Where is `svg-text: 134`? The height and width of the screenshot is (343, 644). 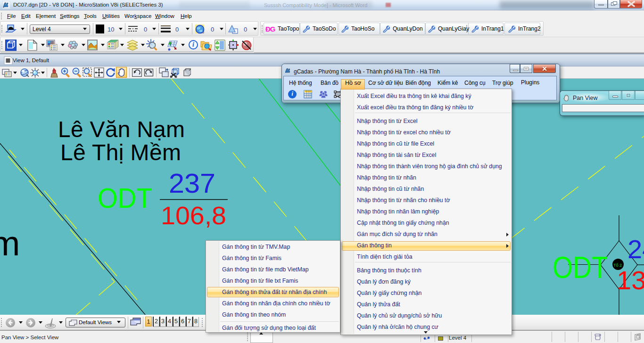 svg-text: 134 is located at coordinates (630, 280).